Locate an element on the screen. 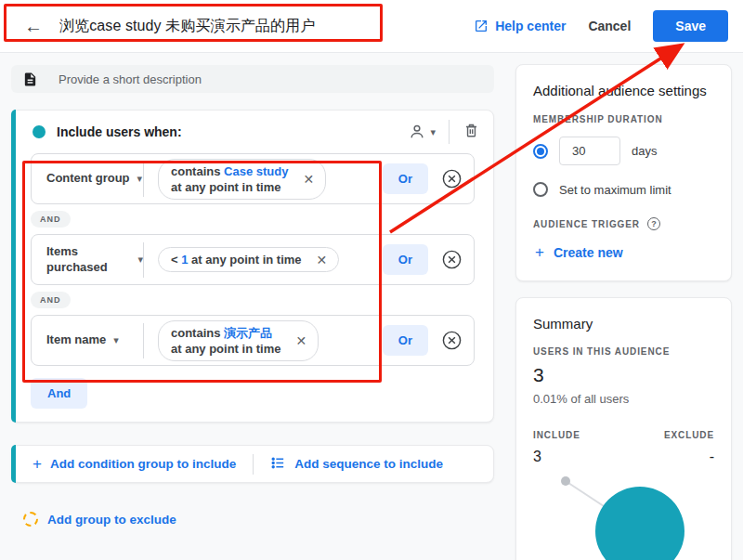 The width and height of the screenshot is (743, 560). external-link-icon is located at coordinates (481, 26).